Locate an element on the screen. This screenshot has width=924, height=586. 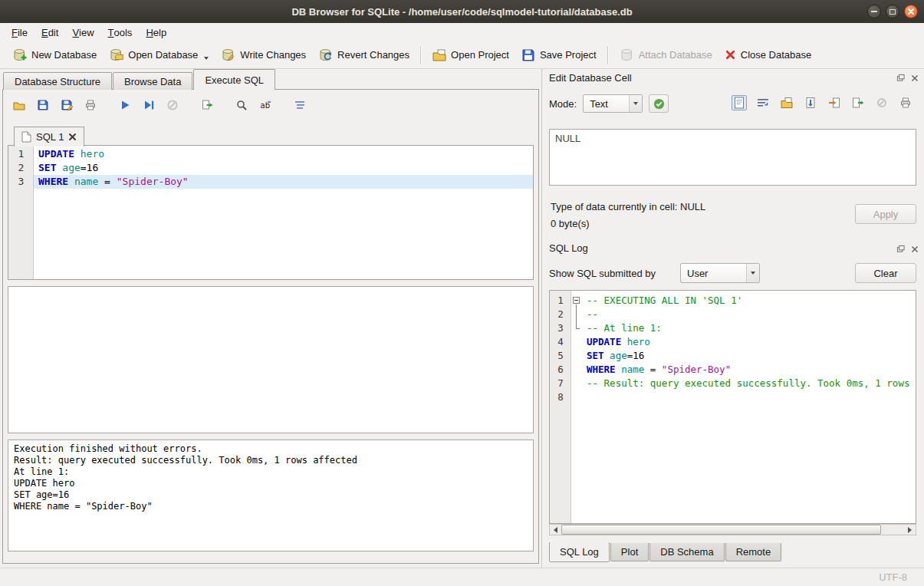
scroll-left-button is located at coordinates (555, 529).